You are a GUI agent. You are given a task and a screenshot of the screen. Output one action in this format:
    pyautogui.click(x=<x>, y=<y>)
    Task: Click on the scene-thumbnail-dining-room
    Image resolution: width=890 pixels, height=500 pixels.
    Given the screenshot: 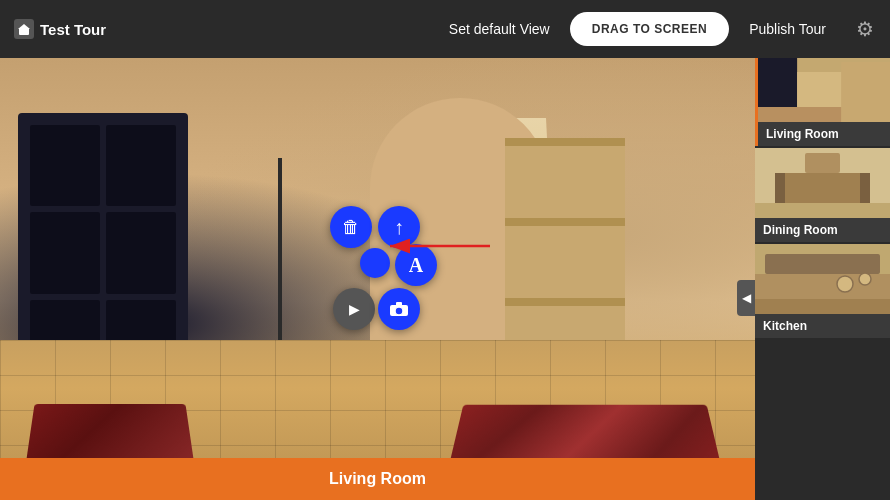 What is the action you would take?
    pyautogui.click(x=822, y=183)
    